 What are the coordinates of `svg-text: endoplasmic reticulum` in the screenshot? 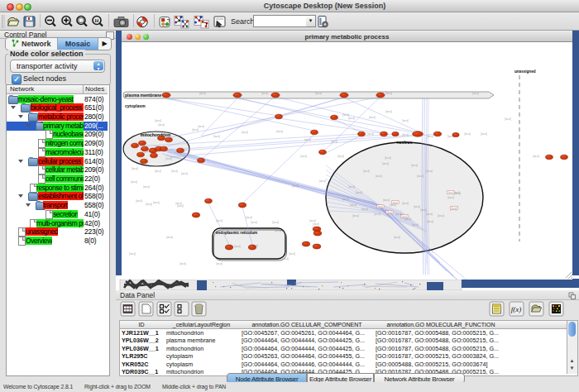 It's located at (237, 233).